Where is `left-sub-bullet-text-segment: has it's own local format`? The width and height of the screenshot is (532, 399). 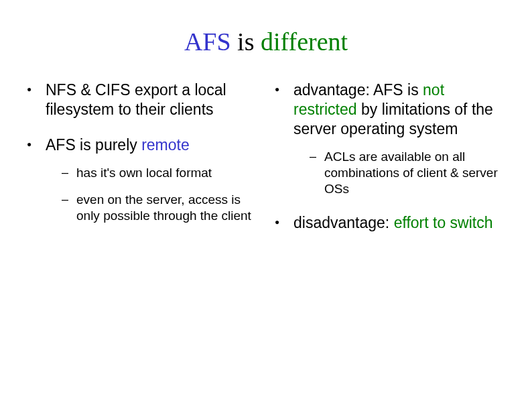 left-sub-bullet-text-segment: has it's own local format is located at coordinates (144, 173).